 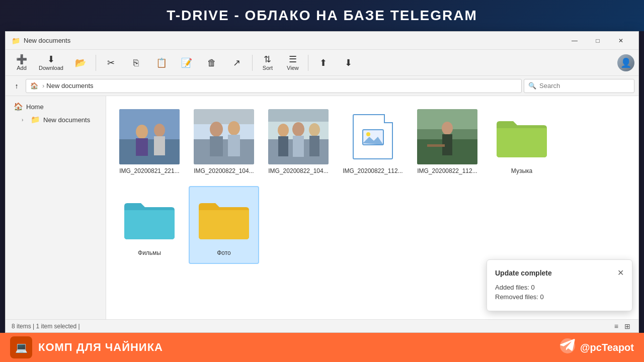 What do you see at coordinates (22, 59) in the screenshot?
I see `add-icon: ➕` at bounding box center [22, 59].